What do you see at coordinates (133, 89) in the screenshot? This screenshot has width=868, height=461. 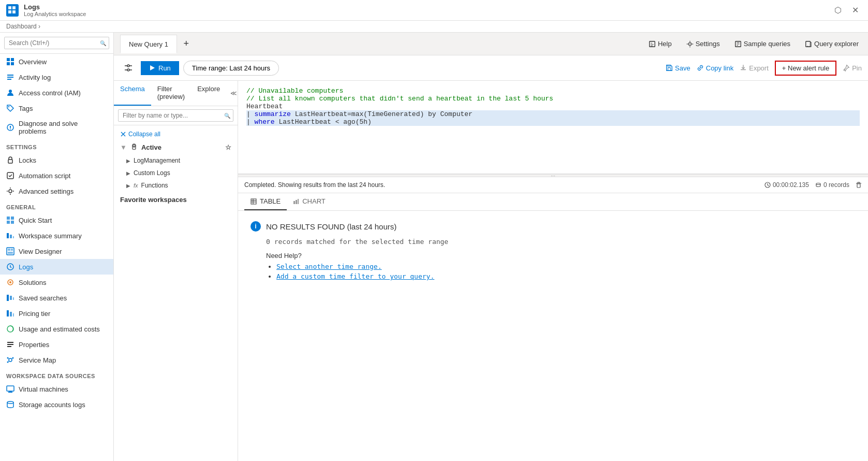 I see `schema-tab-label: Schema` at bounding box center [133, 89].